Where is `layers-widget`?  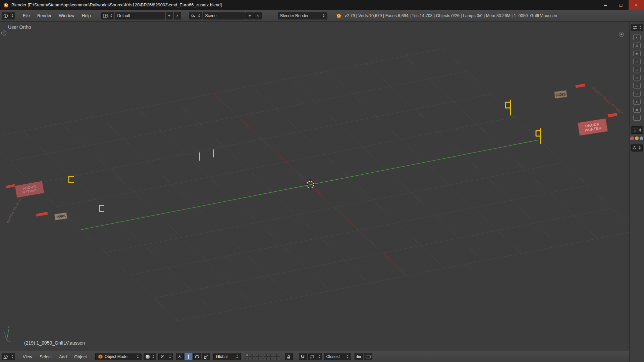
layers-widget is located at coordinates (263, 357).